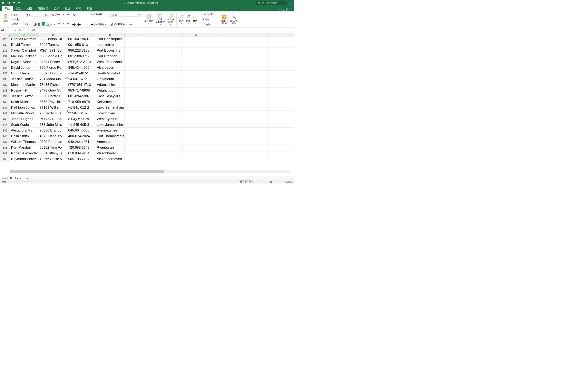  Describe the element at coordinates (53, 50) in the screenshot. I see `cell: PSC 4971, Bo` at that location.